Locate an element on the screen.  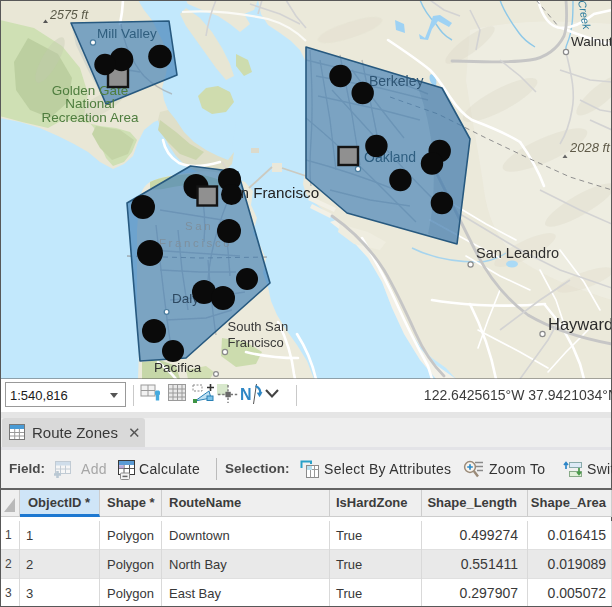
svg-text: 2575 ft is located at coordinates (69, 15).